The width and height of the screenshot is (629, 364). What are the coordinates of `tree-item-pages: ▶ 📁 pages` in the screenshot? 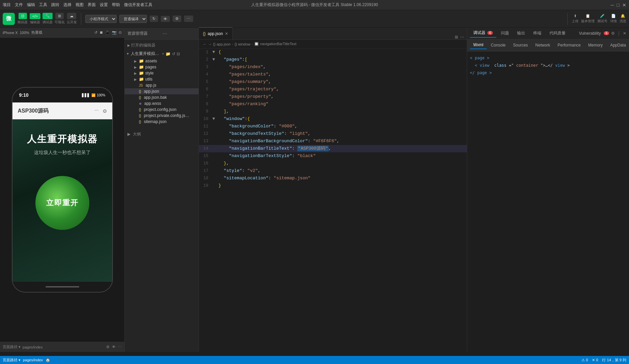 It's located at (162, 67).